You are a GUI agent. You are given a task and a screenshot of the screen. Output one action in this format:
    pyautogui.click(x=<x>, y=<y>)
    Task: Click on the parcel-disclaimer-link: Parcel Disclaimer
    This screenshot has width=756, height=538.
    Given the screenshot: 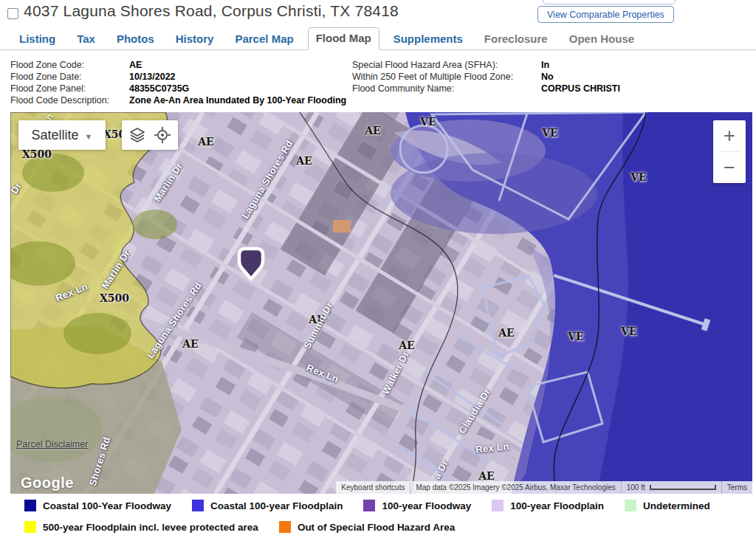 What is the action you would take?
    pyautogui.click(x=52, y=444)
    